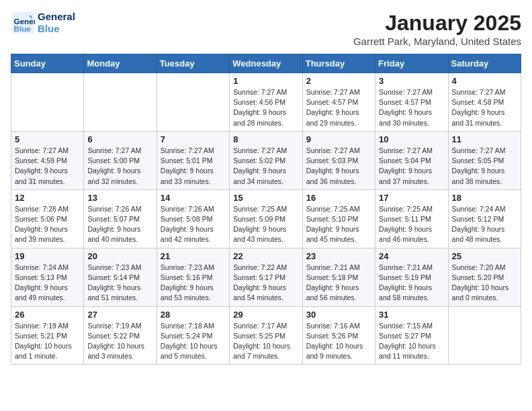  Describe the element at coordinates (412, 219) in the screenshot. I see `calendar-cell: 17Sunrise: 7:25 AM Sunset: 5:11 PM Dayli…` at that location.